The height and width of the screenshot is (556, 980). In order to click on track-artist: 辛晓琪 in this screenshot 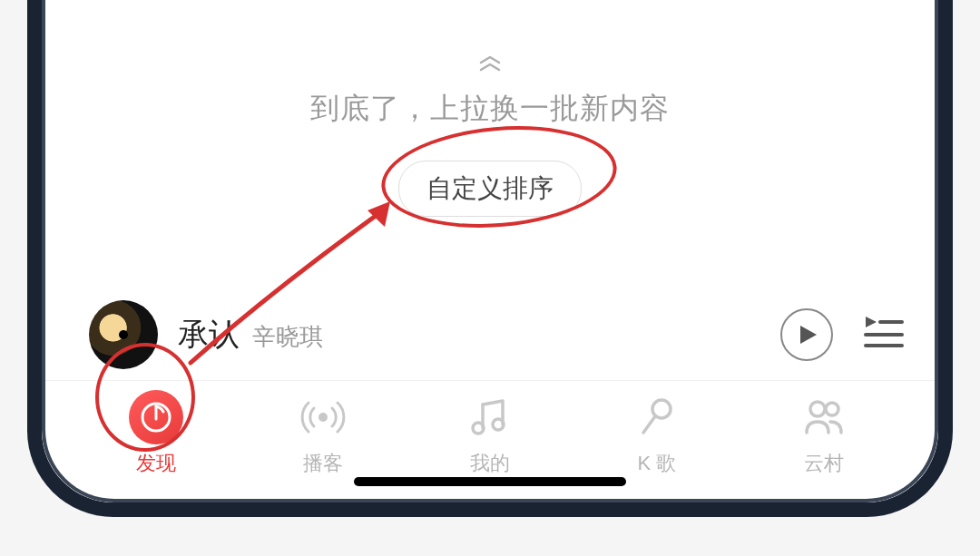, I will do `click(288, 337)`.